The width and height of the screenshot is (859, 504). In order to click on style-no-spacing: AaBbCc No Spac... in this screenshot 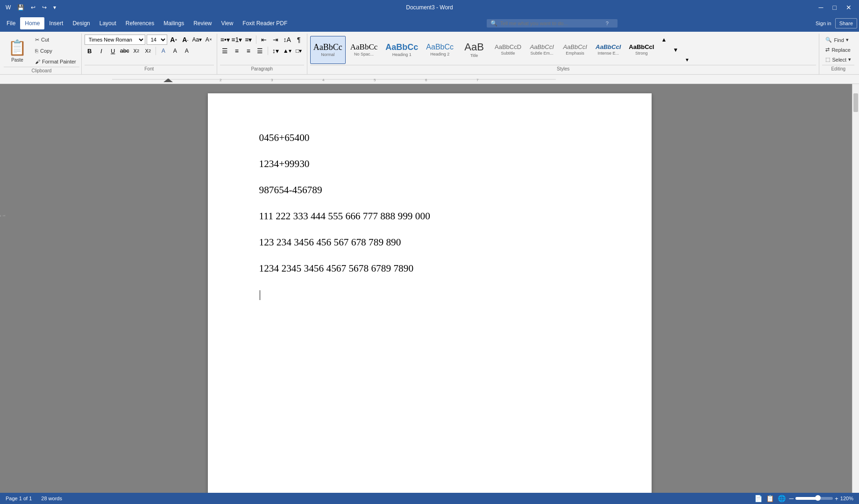, I will do `click(364, 50)`.